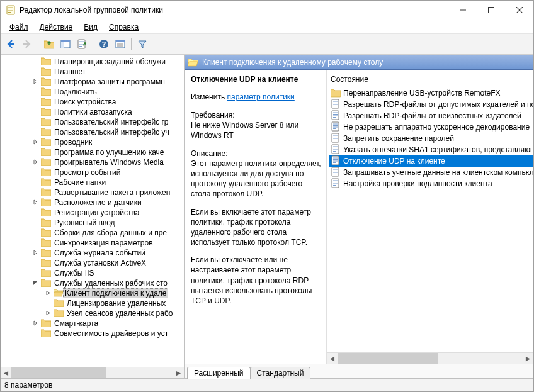 The width and height of the screenshot is (534, 392). I want to click on settings-list-item: Отключение UDP на клиенте, so click(431, 161).